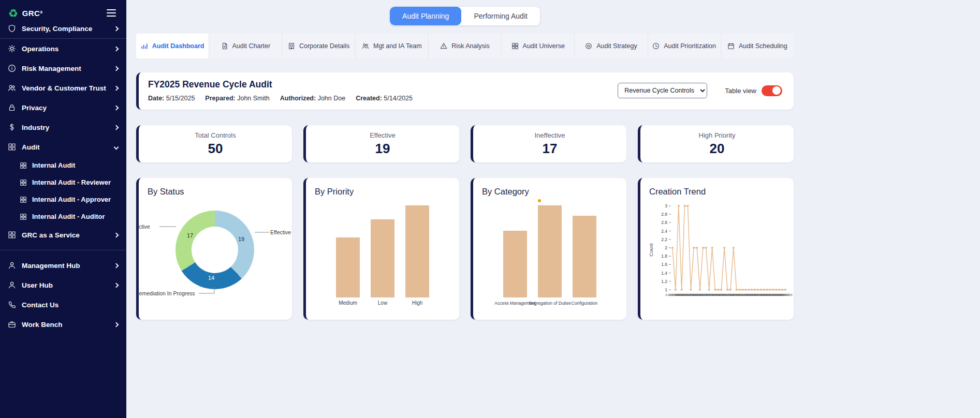  I want to click on sidebar-subitem-internal-audit: Internal Audit, so click(63, 166).